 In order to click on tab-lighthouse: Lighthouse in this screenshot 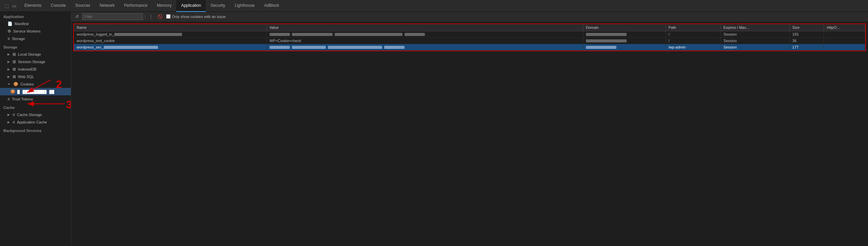, I will do `click(245, 6)`.